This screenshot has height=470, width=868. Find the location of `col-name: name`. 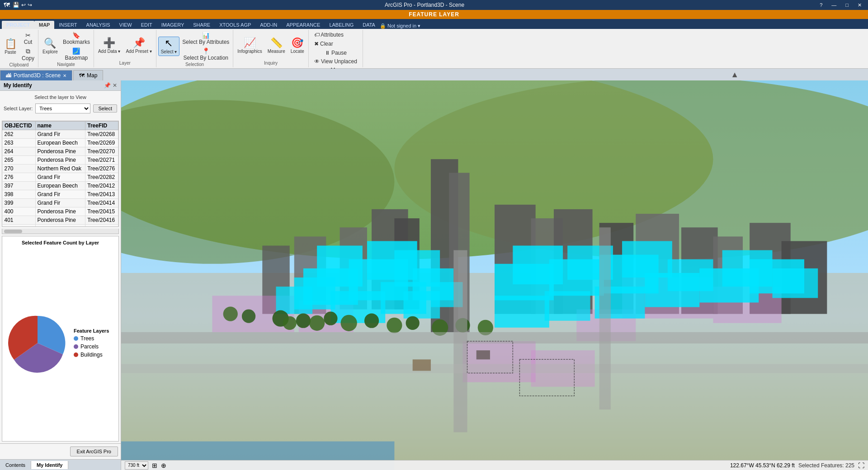

col-name: name is located at coordinates (61, 126).